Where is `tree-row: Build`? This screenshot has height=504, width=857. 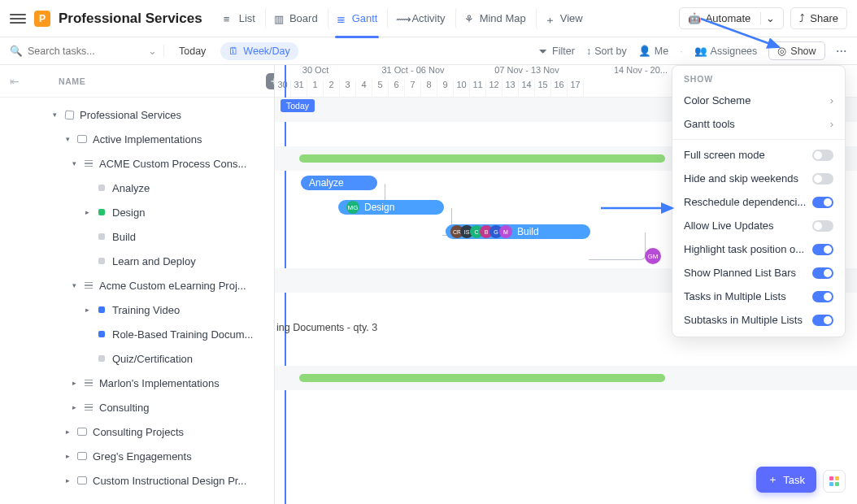
tree-row: Build is located at coordinates (137, 237).